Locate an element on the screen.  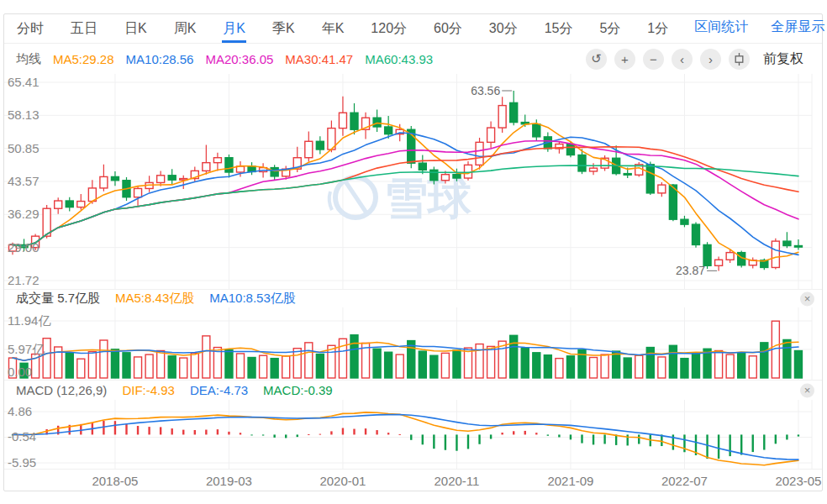
pan-left-icon: ‹ is located at coordinates (682, 59).